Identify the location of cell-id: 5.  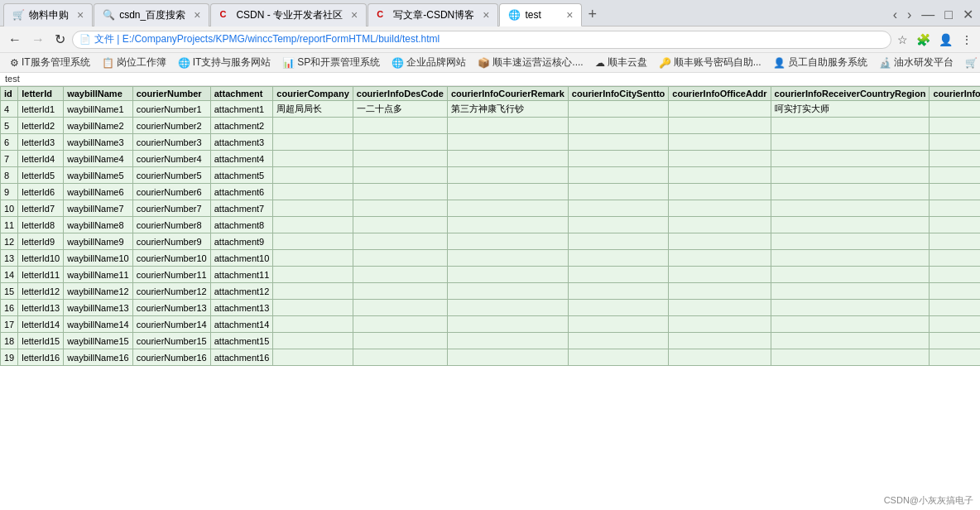
(10, 126).